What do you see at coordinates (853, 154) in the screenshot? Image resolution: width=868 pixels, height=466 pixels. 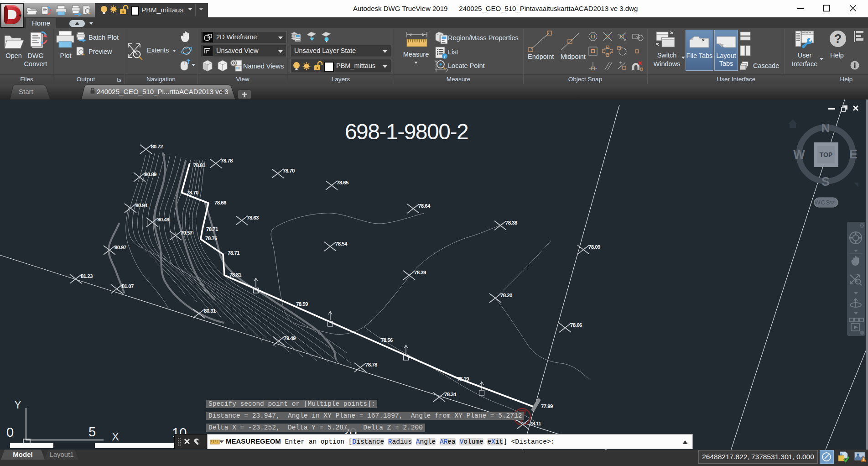 I see `svg-text: E` at bounding box center [853, 154].